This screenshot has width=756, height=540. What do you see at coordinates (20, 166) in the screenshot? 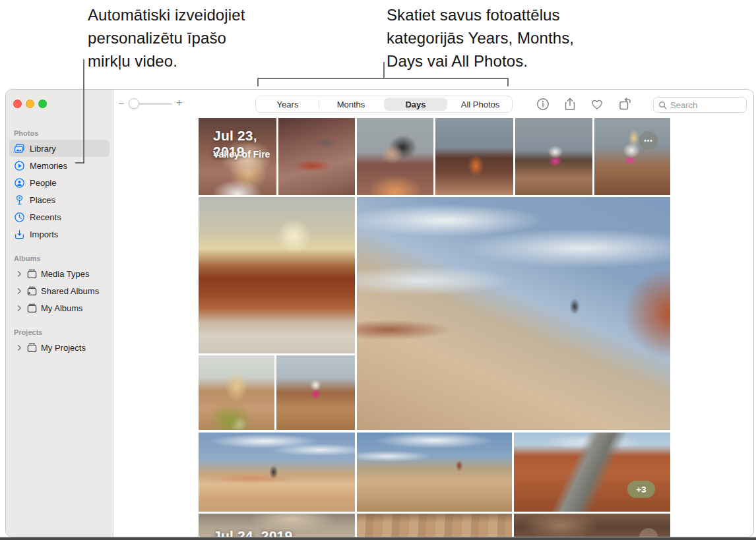
I see `memories-icon` at bounding box center [20, 166].